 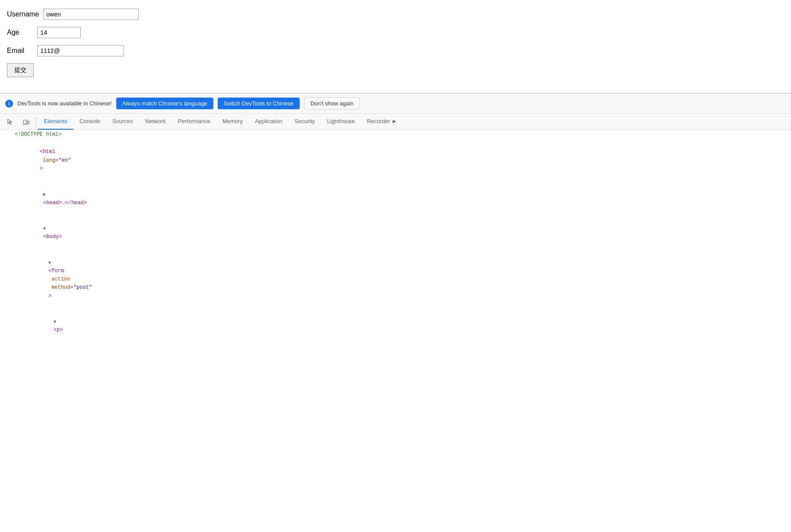 What do you see at coordinates (81, 51) in the screenshot?
I see `email-input` at bounding box center [81, 51].